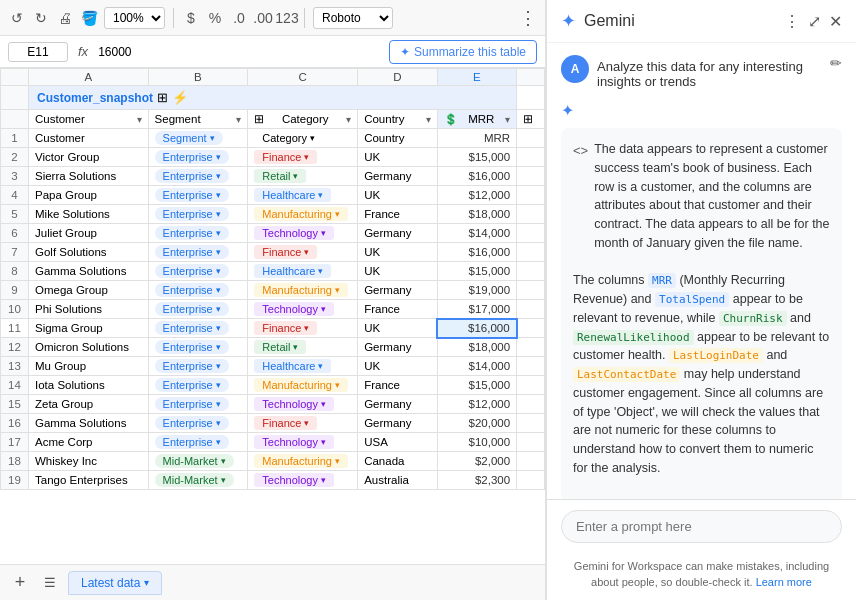 The image size is (856, 600). What do you see at coordinates (65, 18) in the screenshot?
I see `print-icon: 🖨` at bounding box center [65, 18].